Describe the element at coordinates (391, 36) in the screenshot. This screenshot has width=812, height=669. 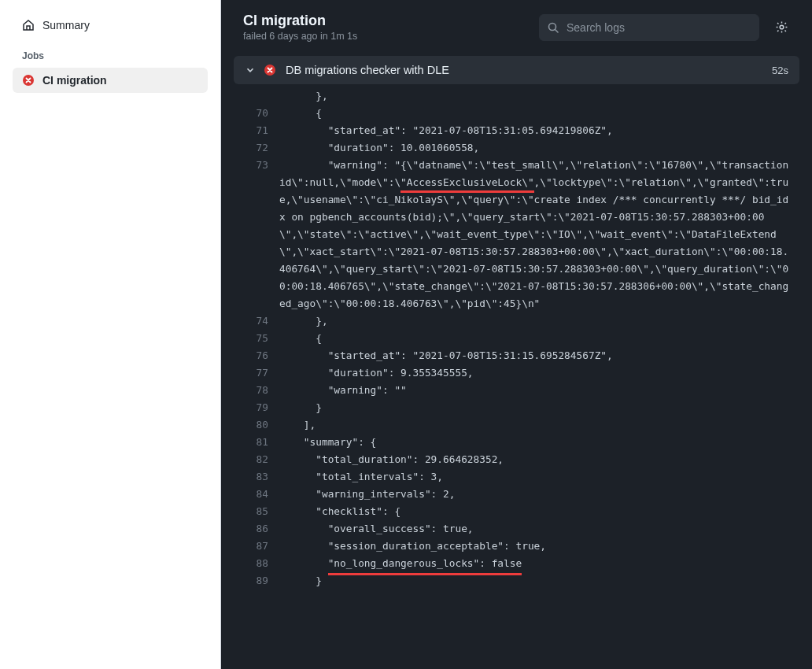
I see `status-line: failed 6 days ago in 1m 1s` at that location.